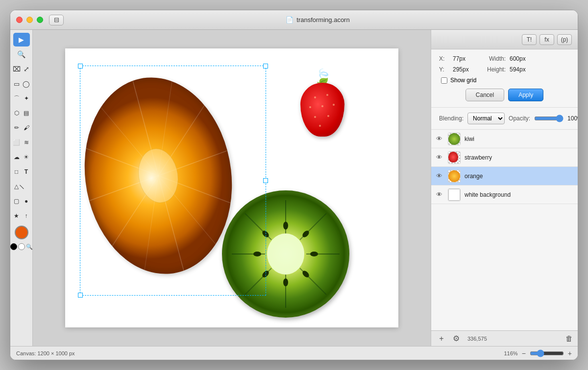 This screenshot has width=588, height=370. Describe the element at coordinates (80, 295) in the screenshot. I see `handle-bottom-left` at that location.